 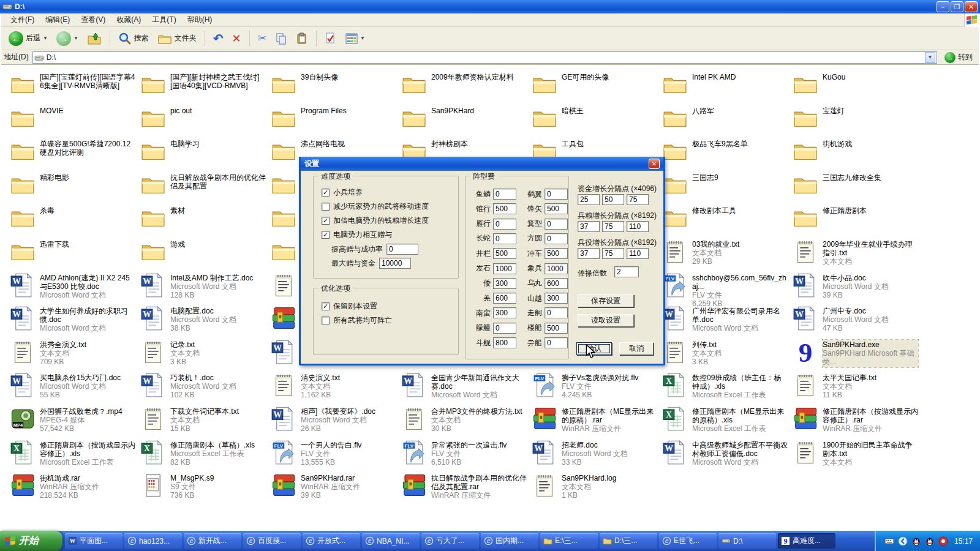 I want to click on folder-item: Program Files, so click(x=333, y=120).